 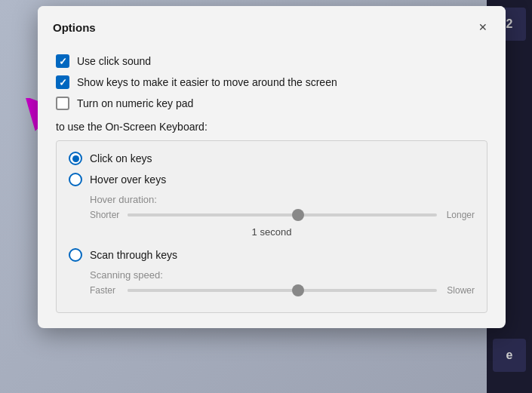 What do you see at coordinates (298, 290) in the screenshot?
I see `scanning-speed-thumb` at bounding box center [298, 290].